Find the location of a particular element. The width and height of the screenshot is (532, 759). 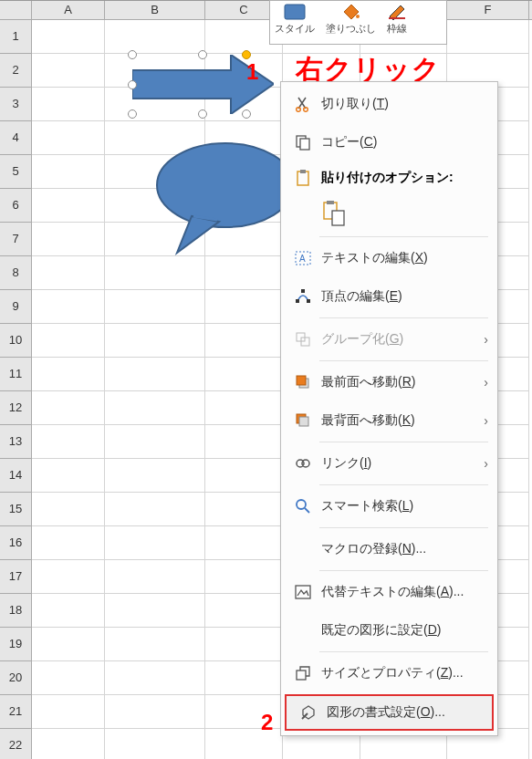

col-head-f: F is located at coordinates (488, 10).